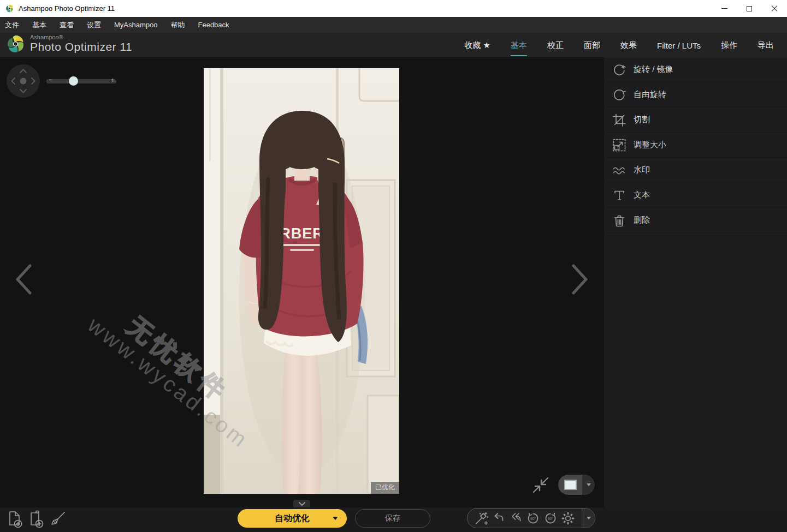 The height and width of the screenshot is (532, 787). Describe the element at coordinates (533, 518) in the screenshot. I see `rotate-left-90-button: 90°` at that location.